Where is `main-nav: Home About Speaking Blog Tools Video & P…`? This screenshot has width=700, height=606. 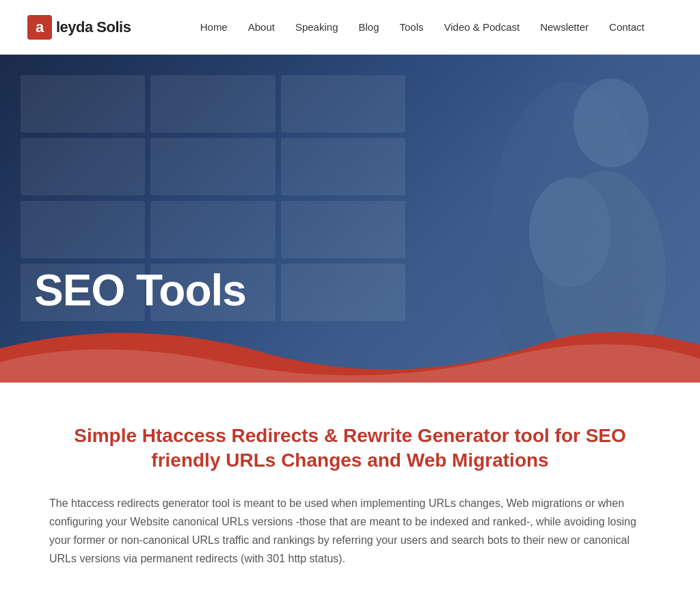 main-nav: Home About Speaking Blog Tools Video & P… is located at coordinates (422, 27).